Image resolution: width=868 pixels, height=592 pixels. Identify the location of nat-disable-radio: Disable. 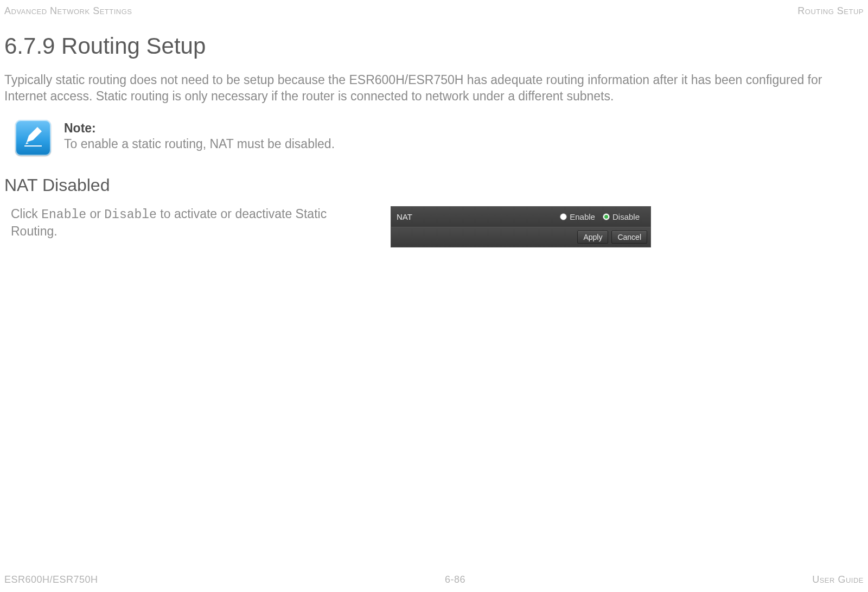
(621, 217).